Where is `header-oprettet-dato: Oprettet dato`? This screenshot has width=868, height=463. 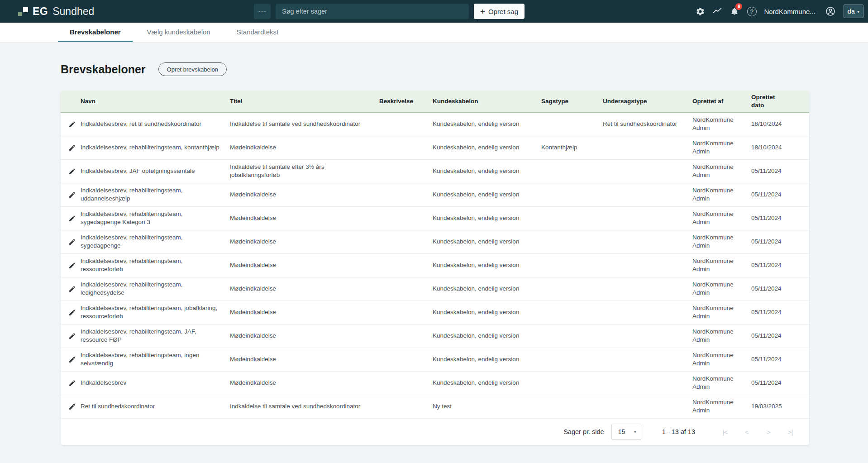 header-oprettet-dato: Oprettet dato is located at coordinates (780, 101).